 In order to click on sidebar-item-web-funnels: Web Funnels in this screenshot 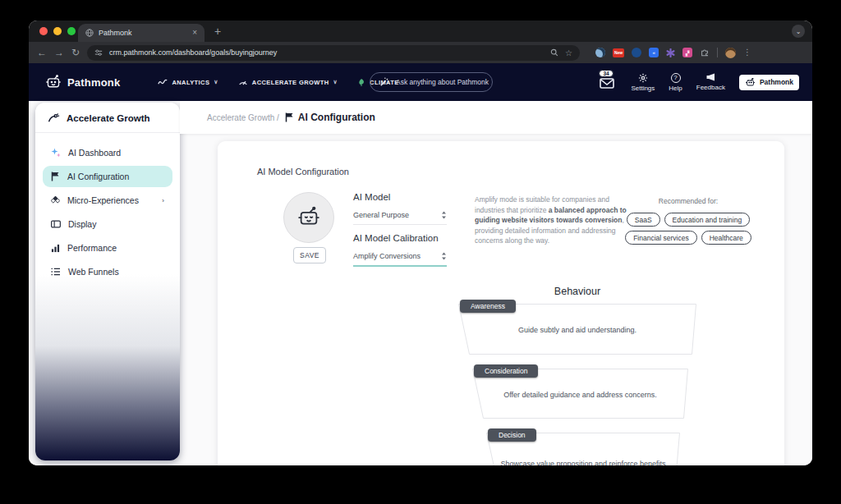, I will do `click(108, 272)`.